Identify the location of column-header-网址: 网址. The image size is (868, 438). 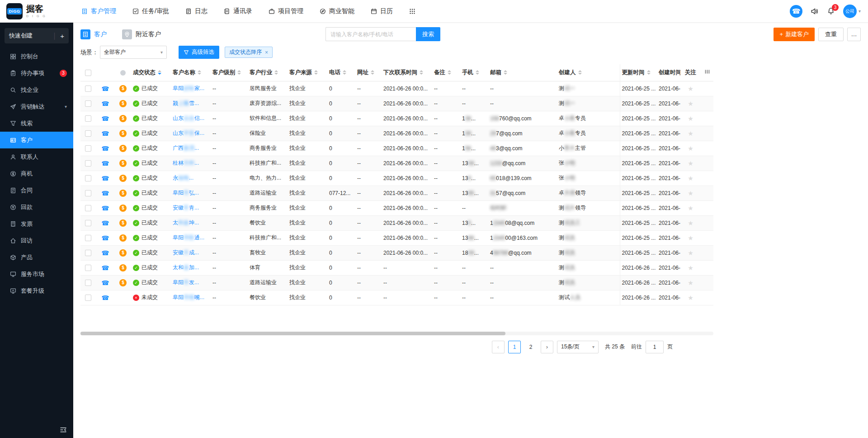
(368, 72).